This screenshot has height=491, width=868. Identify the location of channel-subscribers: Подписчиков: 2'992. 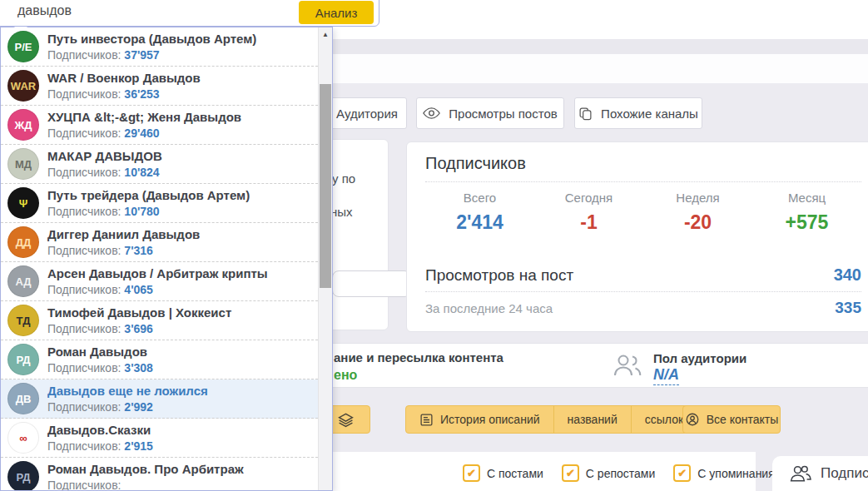
(178, 407).